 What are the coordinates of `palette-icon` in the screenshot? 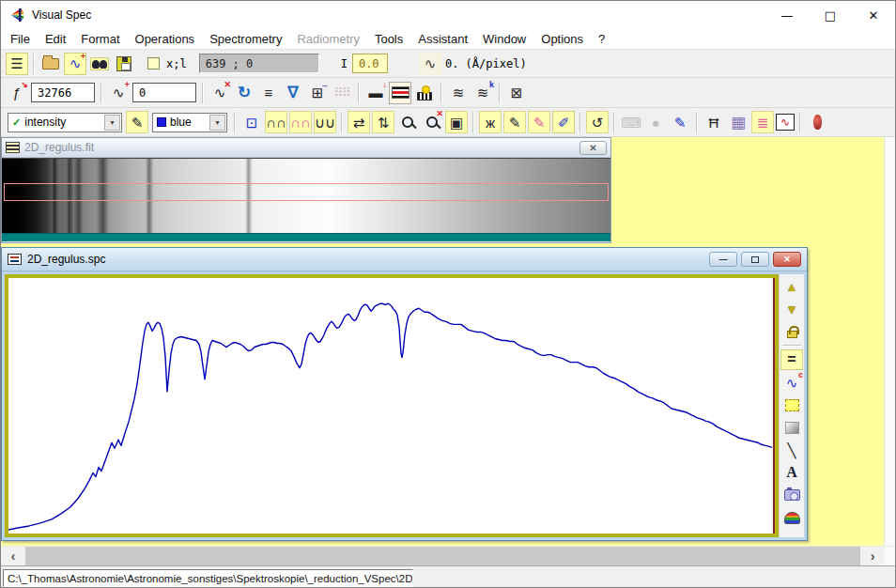 It's located at (792, 518).